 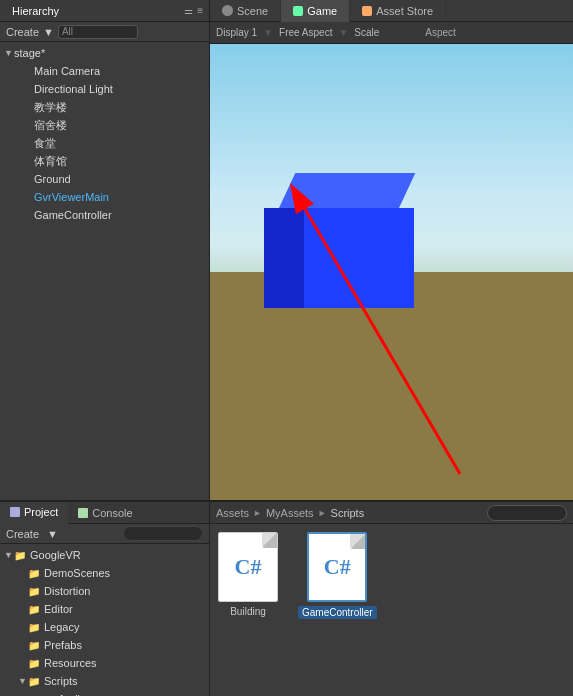 I want to click on tree-item-ground: Ground, so click(x=104, y=179).